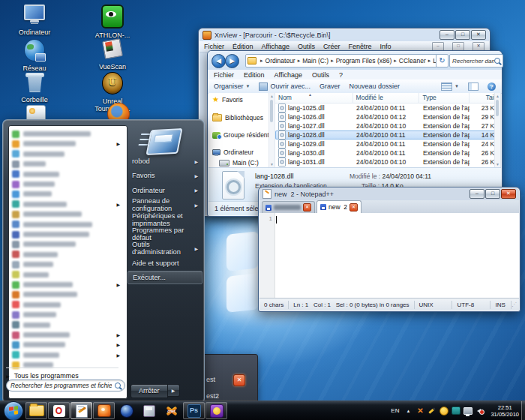  I want to click on tray-network-icon, so click(468, 411).